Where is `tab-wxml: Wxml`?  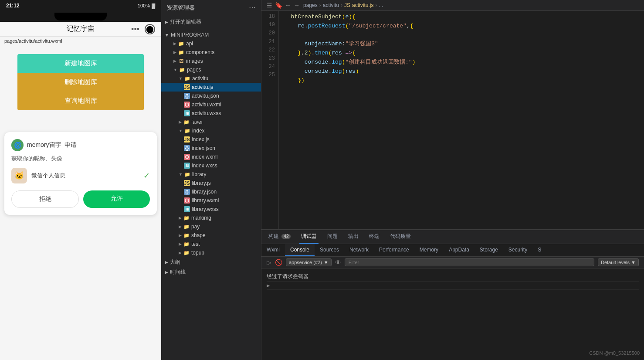
tab-wxml: Wxml is located at coordinates (273, 250).